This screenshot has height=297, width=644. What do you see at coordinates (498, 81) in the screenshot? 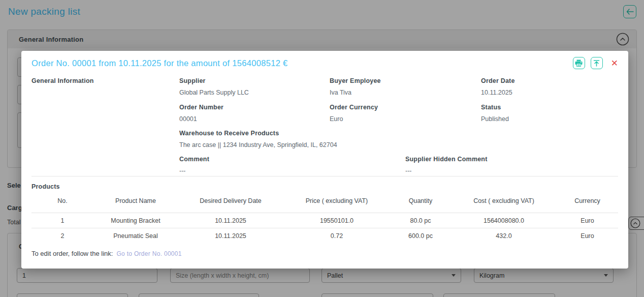
I see `order-date-label: Order Date` at bounding box center [498, 81].